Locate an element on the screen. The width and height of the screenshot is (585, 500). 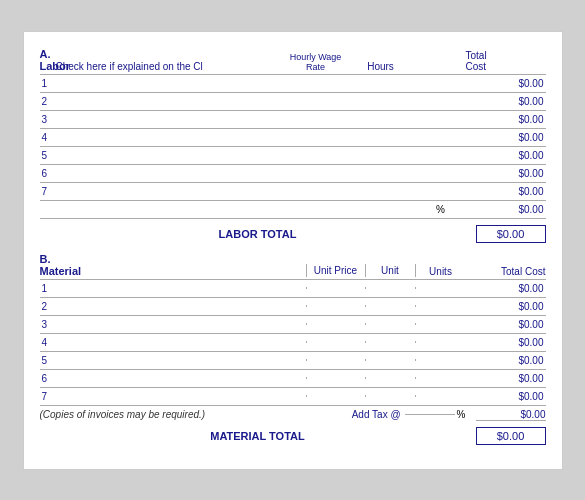
labor-wage is located at coordinates (381, 83).